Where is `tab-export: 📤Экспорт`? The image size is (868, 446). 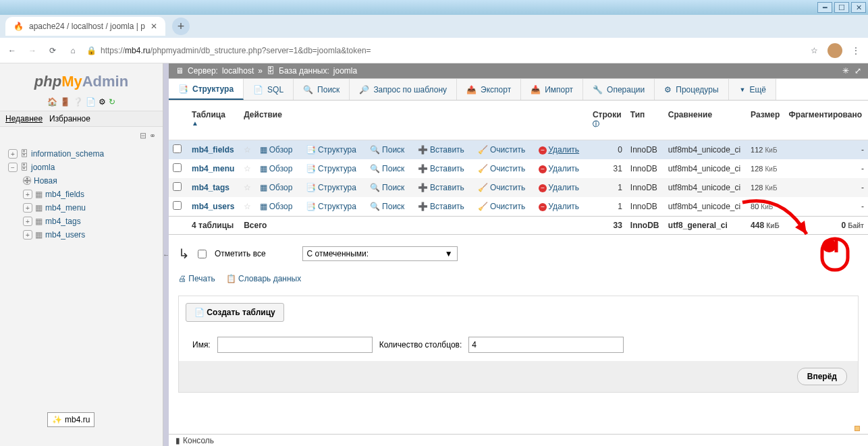
tab-export: 📤Экспорт is located at coordinates (489, 89).